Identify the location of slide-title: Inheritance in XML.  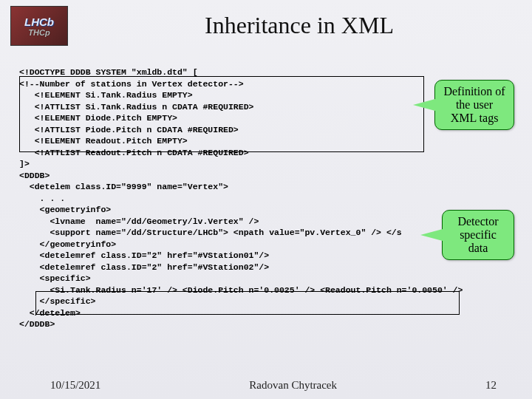
(299, 25).